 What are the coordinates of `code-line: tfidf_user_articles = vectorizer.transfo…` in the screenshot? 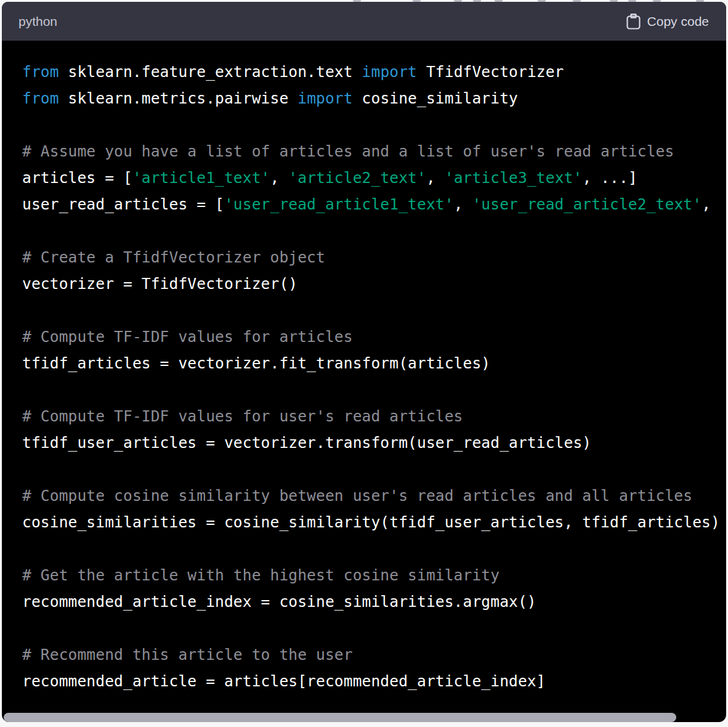 It's located at (374, 442).